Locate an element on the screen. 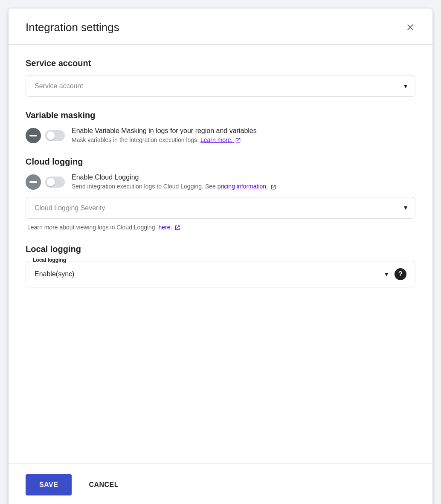  cancel-button: CANCEL is located at coordinates (104, 485).